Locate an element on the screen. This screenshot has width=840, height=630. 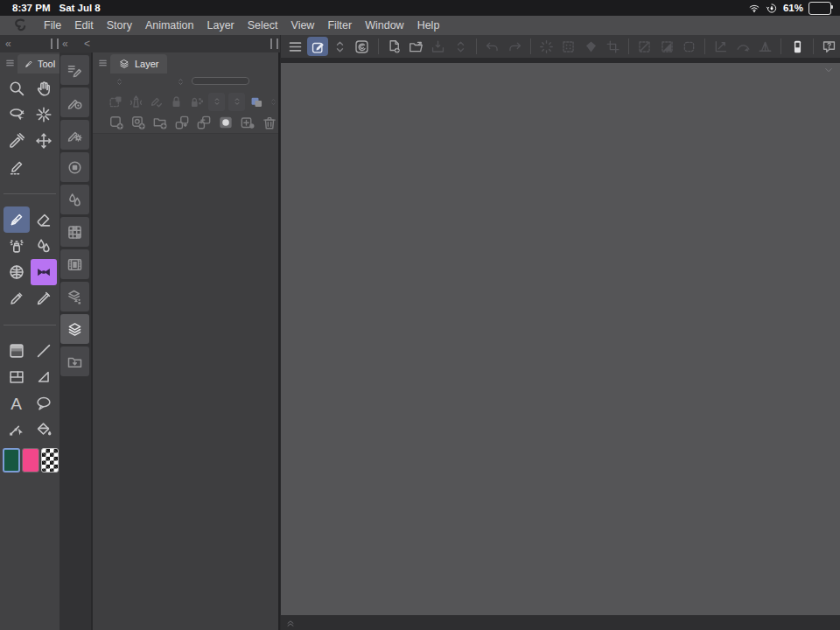
menu-item-file: File is located at coordinates (52, 25).